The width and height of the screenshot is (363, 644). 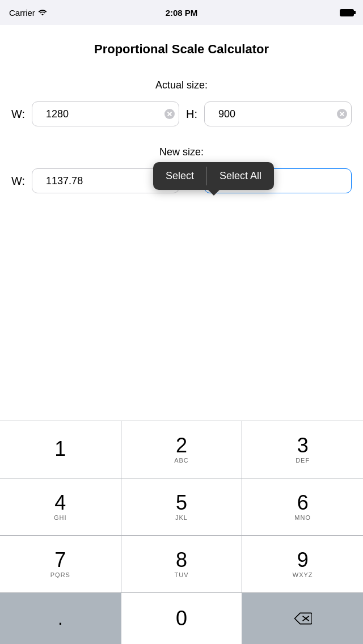 I want to click on key-8-alpha: TUV, so click(x=182, y=575).